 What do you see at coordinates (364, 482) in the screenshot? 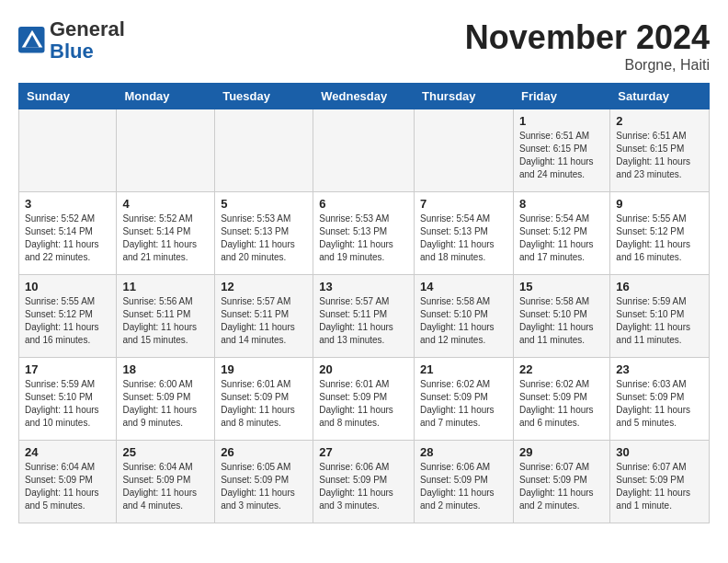
I see `calendar-cell: 27Sunrise: 6:06 AM Sunset: 5:09 PM Dayli…` at bounding box center [364, 482].